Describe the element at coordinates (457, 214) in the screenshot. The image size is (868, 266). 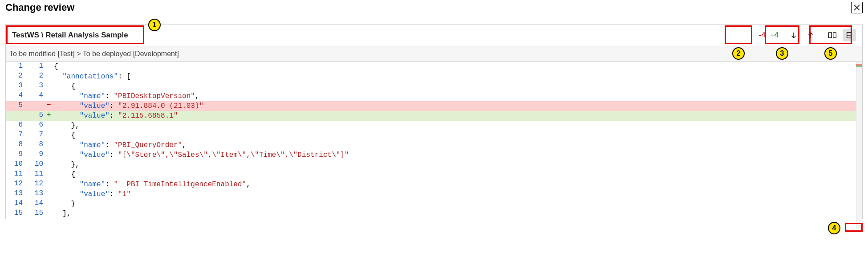
I see `code-line: ],` at that location.